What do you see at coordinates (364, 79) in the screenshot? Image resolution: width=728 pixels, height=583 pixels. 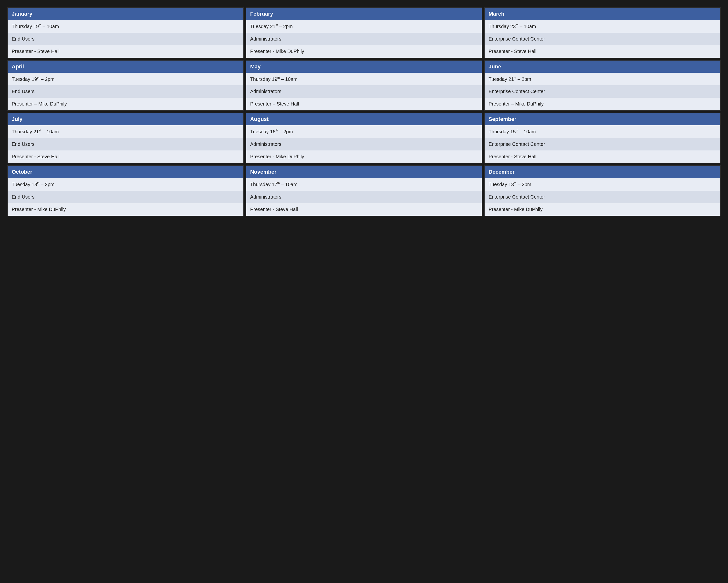 I see `month-date-may: Thursday 19th – 10am` at bounding box center [364, 79].